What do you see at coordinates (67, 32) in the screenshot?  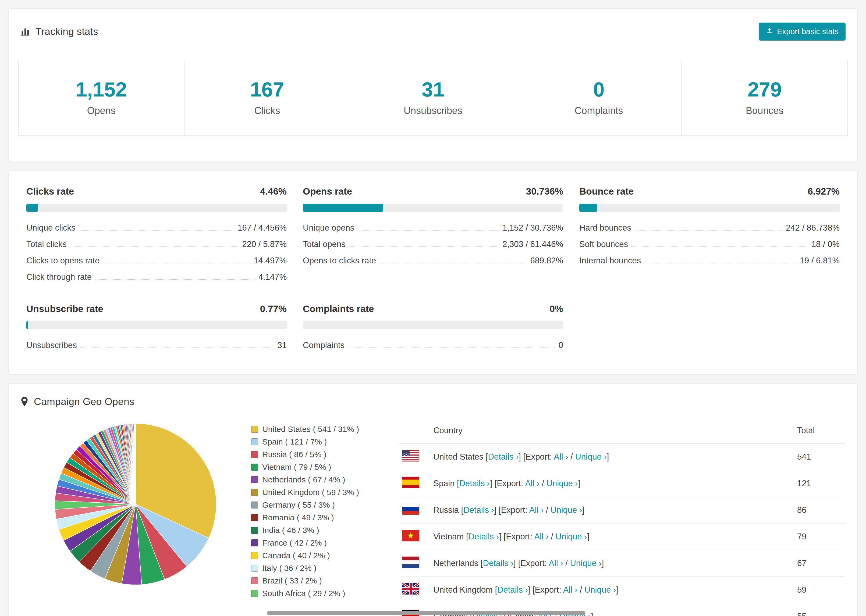 I see `tracking-stats-title: Tracking stats` at bounding box center [67, 32].